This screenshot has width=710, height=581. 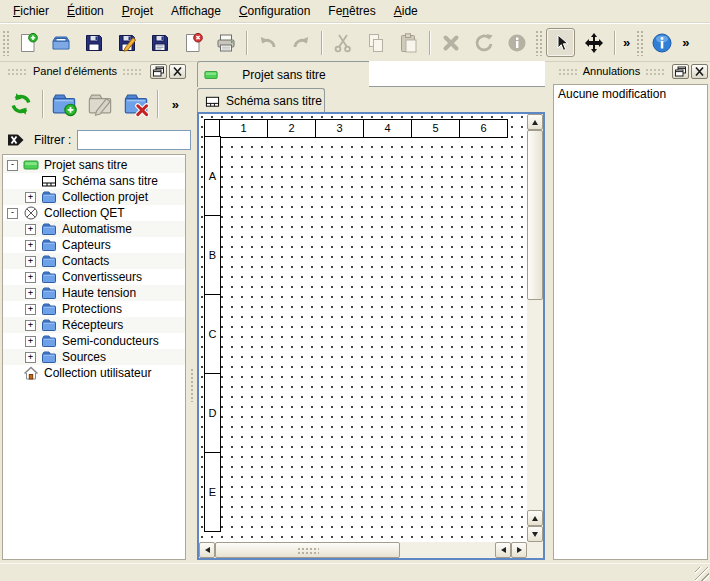 I want to click on scroll-right-button, so click(x=519, y=550).